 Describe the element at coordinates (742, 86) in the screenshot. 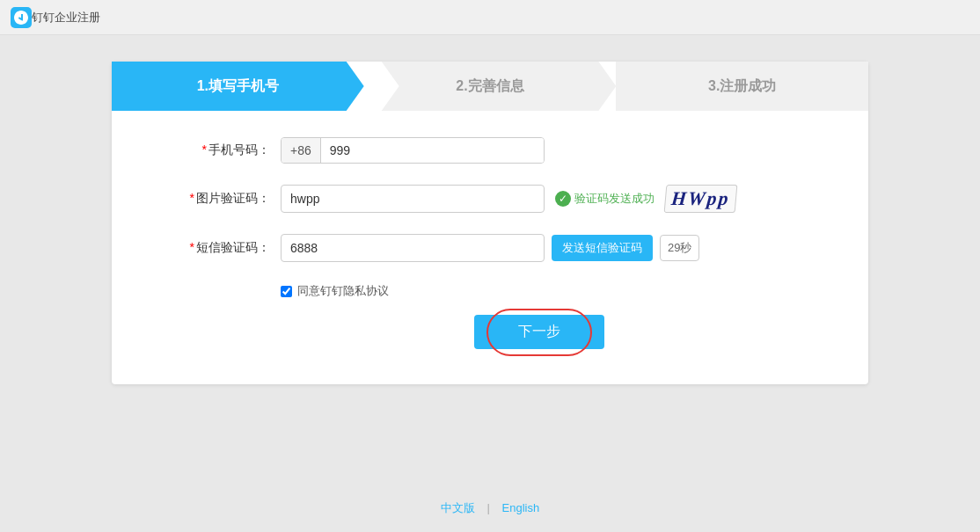

I see `step-3: 3.注册成功` at that location.